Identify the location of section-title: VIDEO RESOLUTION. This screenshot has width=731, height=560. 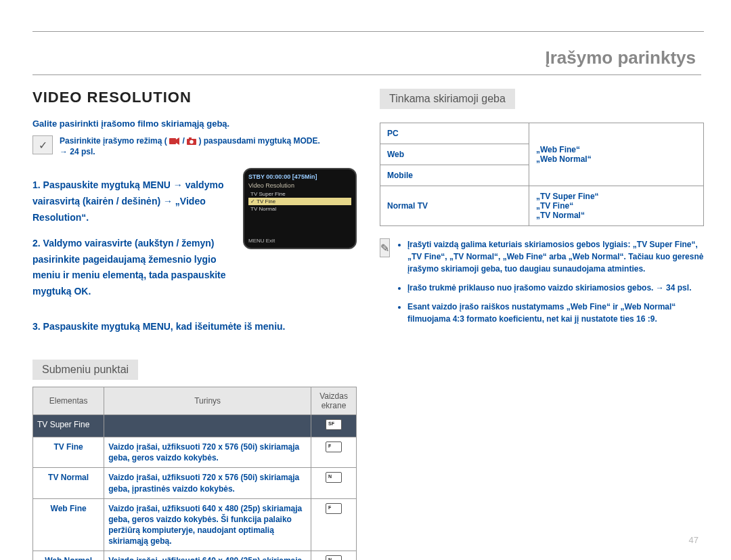
(195, 98).